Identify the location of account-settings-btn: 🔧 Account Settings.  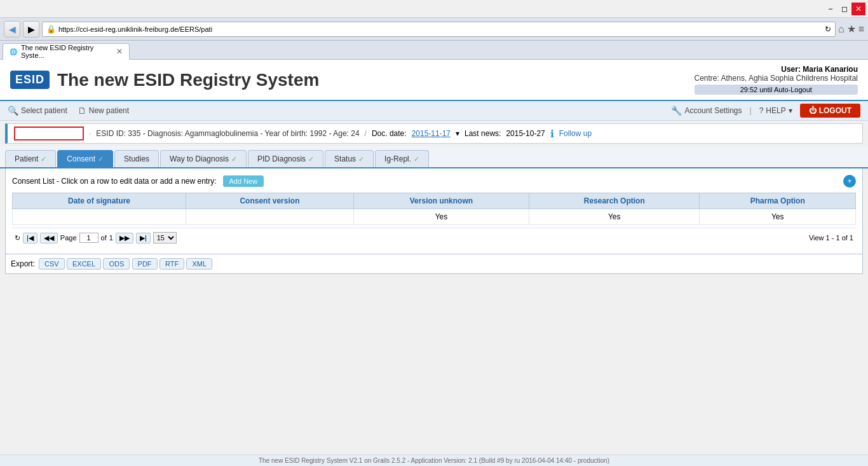
(707, 111).